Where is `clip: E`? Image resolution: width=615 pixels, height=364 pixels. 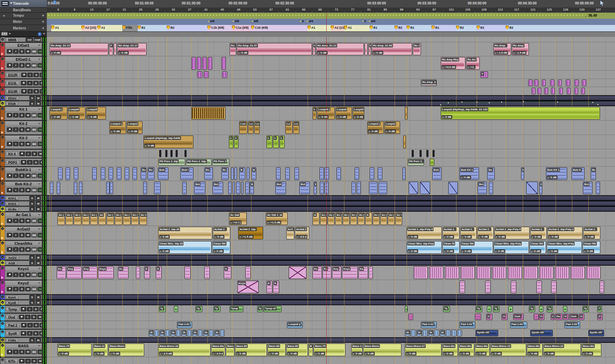 clip: E is located at coordinates (315, 188).